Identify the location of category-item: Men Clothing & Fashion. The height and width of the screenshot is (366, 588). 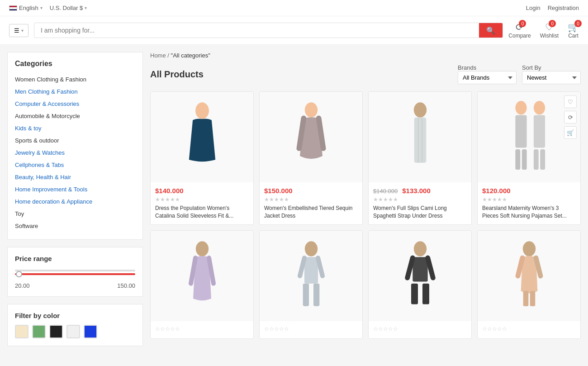
(75, 91).